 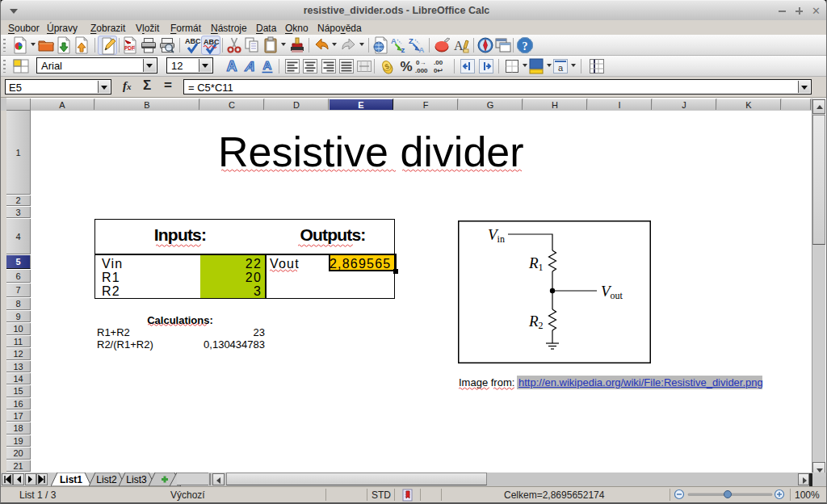 I want to click on svg-text: PDF, so click(x=129, y=48).